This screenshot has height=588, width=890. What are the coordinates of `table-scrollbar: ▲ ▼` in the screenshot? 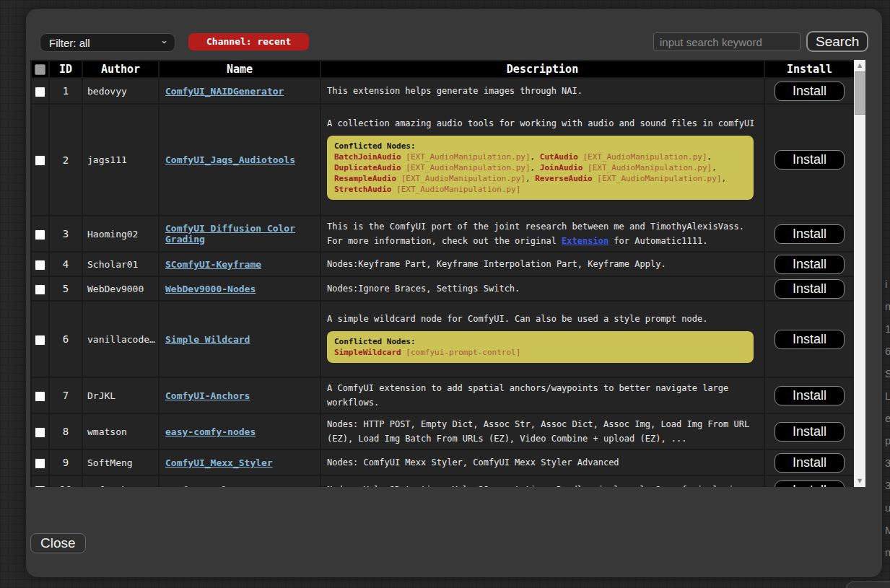 It's located at (860, 273).